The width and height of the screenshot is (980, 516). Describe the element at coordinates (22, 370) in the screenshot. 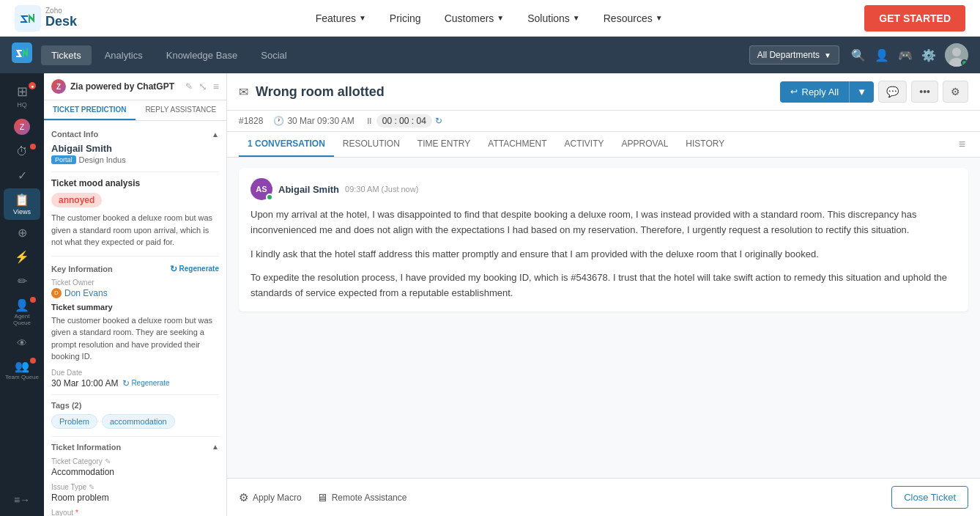

I see `sidebar-item-team-queue: 👥 Team Queue` at that location.